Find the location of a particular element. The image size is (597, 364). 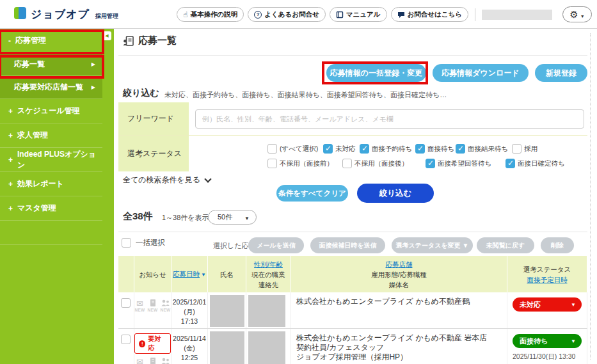

sidebar-item-schedule-management: + スケジュール管理 is located at coordinates (51, 111).